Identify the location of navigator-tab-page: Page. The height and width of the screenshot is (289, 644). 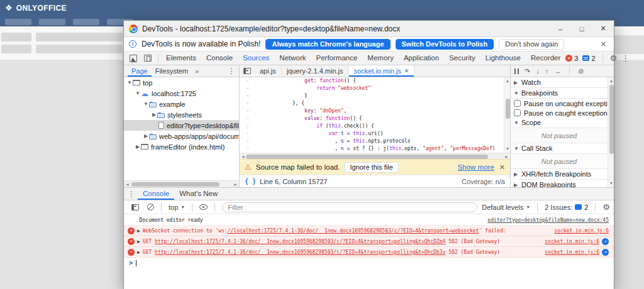
(140, 71).